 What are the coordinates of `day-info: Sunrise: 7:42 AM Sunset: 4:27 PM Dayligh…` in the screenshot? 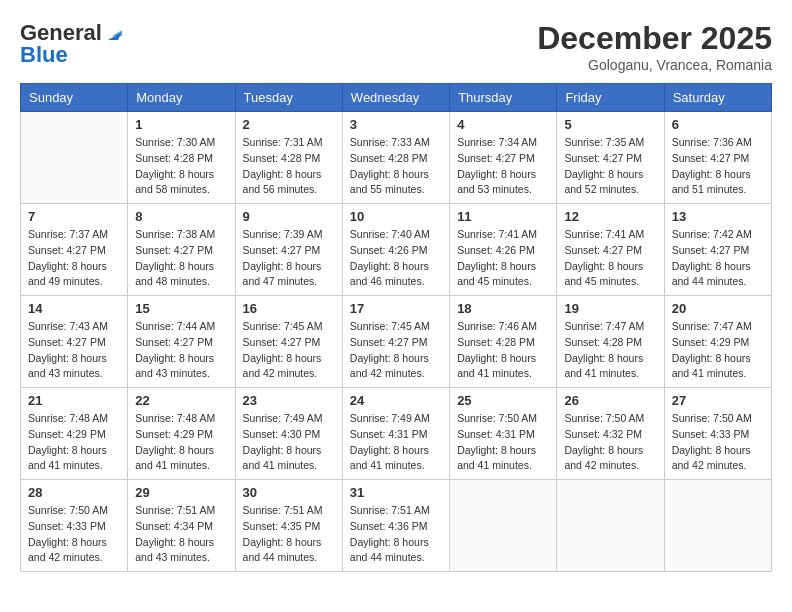 It's located at (718, 258).